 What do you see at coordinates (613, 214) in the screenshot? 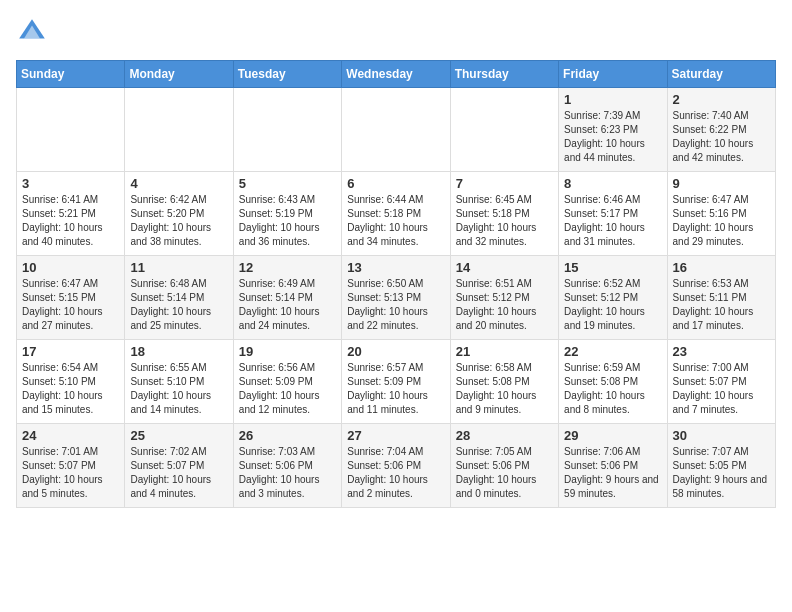
I see `calendar-cell: 8Sunrise: 6:46 AM Sunset: 5:17 PM Daylig…` at bounding box center [613, 214].